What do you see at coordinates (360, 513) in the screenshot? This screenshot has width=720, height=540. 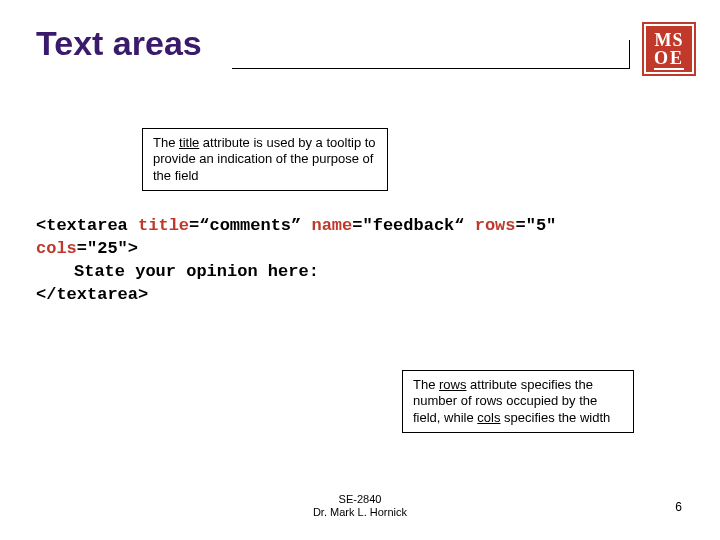 I see `footer-author: Dr. Mark L. Hornick` at bounding box center [360, 513].